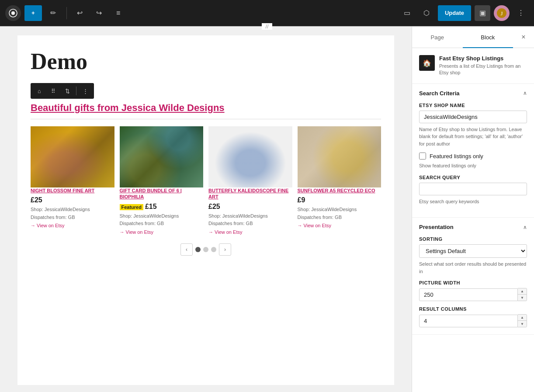 This screenshot has height=392, width=534. I want to click on block-more-button: ⋮, so click(85, 91).